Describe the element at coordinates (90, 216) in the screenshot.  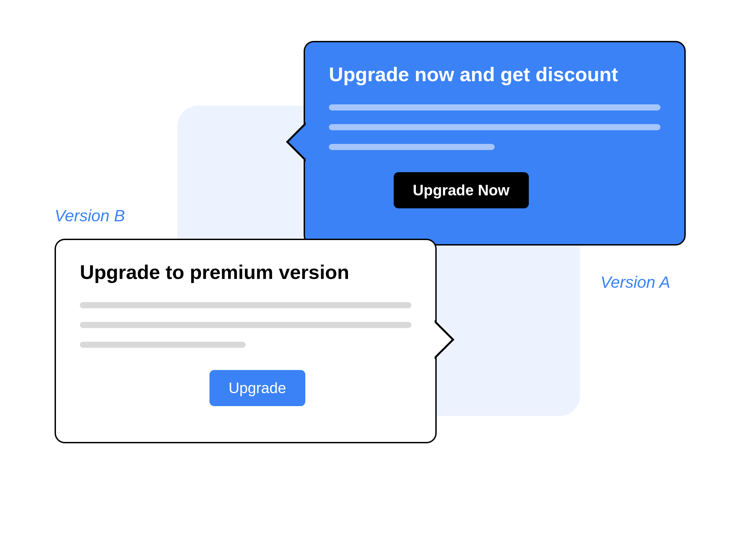
I see `version-b-label: Version B` at that location.